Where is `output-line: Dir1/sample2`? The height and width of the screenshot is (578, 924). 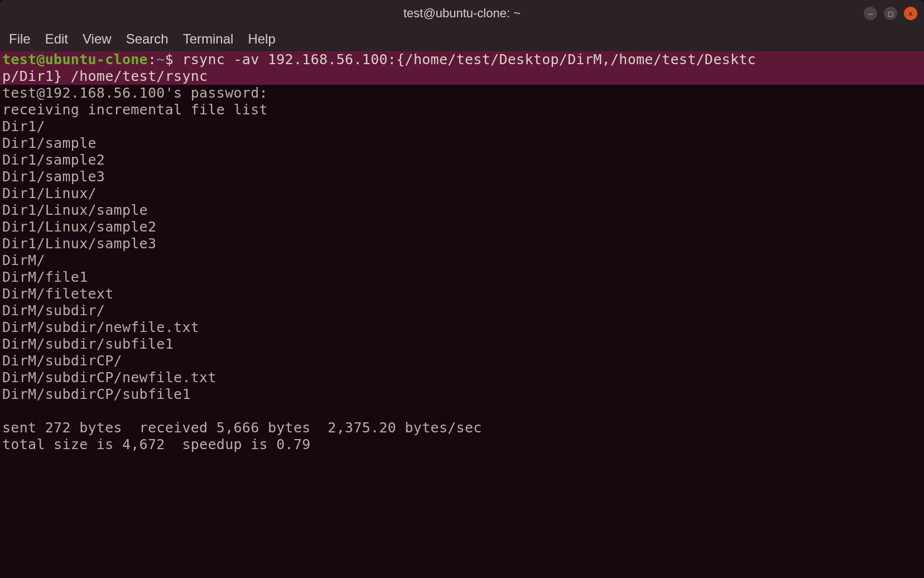 output-line: Dir1/sample2 is located at coordinates (462, 160).